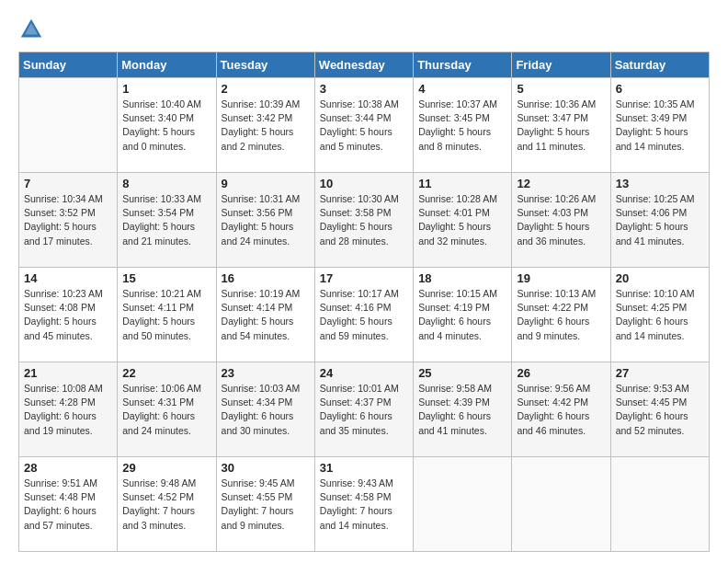 The height and width of the screenshot is (563, 728). I want to click on day-info: Sunrise: 9:56 AM Sunset: 4:42 PM Dayligh…, so click(561, 410).